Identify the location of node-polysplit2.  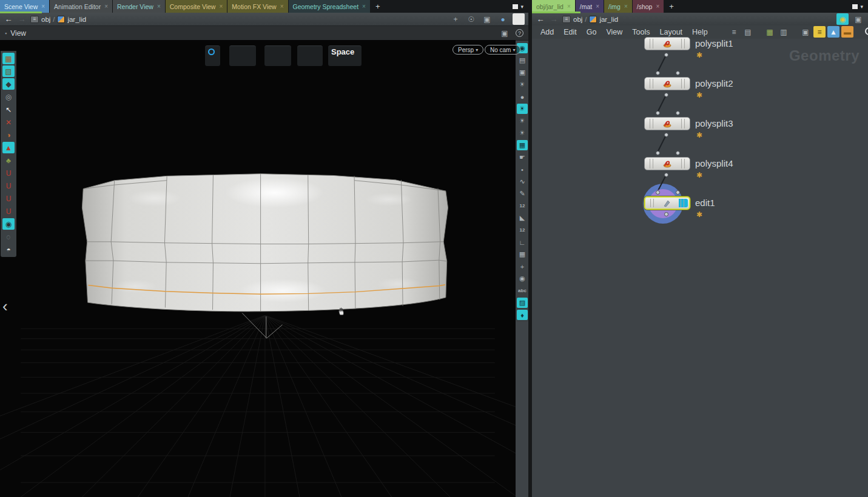
(667, 84).